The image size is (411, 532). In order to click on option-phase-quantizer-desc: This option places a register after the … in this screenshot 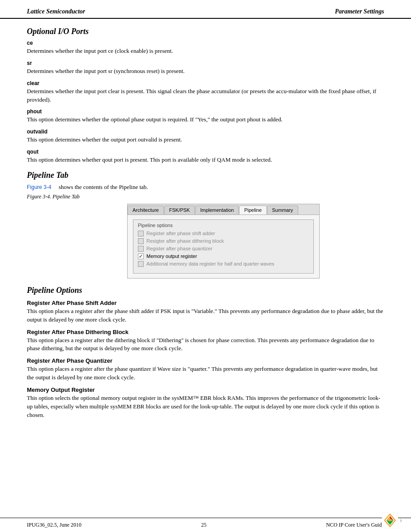, I will do `click(206, 373)`.